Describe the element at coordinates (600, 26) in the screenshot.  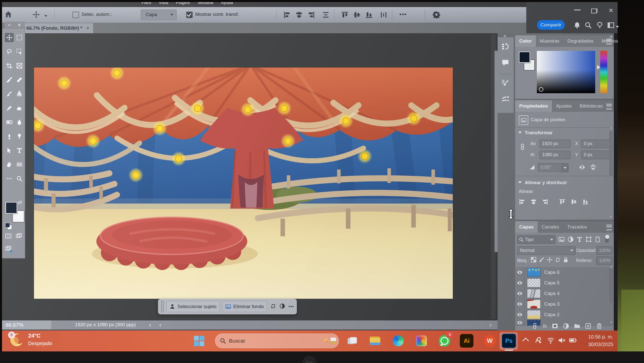
I see `discover-lightbulb-icon` at that location.